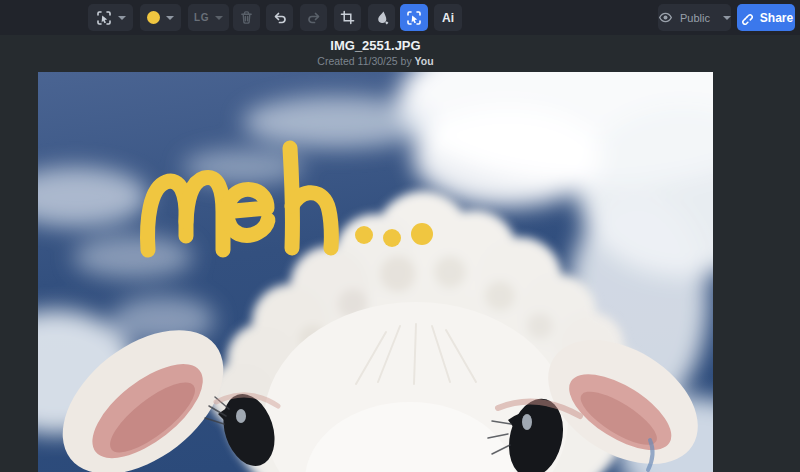 Image resolution: width=800 pixels, height=472 pixels. Describe the element at coordinates (382, 18) in the screenshot. I see `ink-drop-icon` at that location.